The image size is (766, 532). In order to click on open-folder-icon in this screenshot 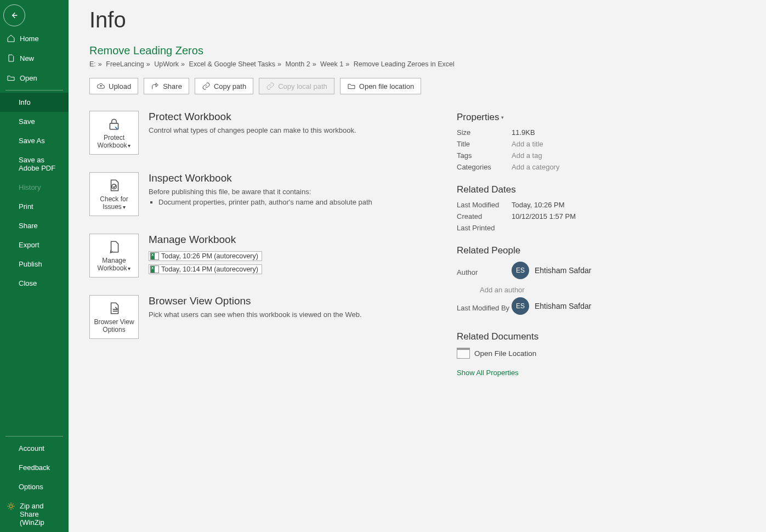, I will do `click(11, 78)`.